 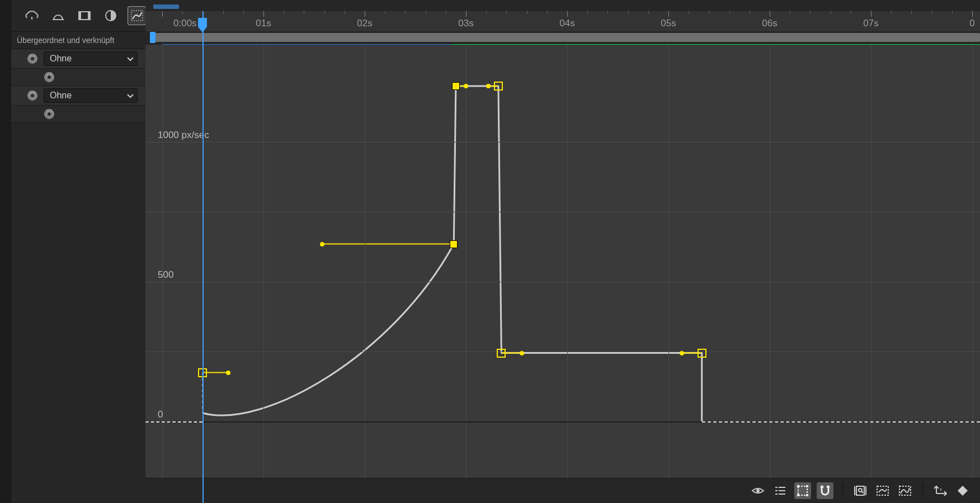 I want to click on auto-zoom-icon, so click(x=860, y=491).